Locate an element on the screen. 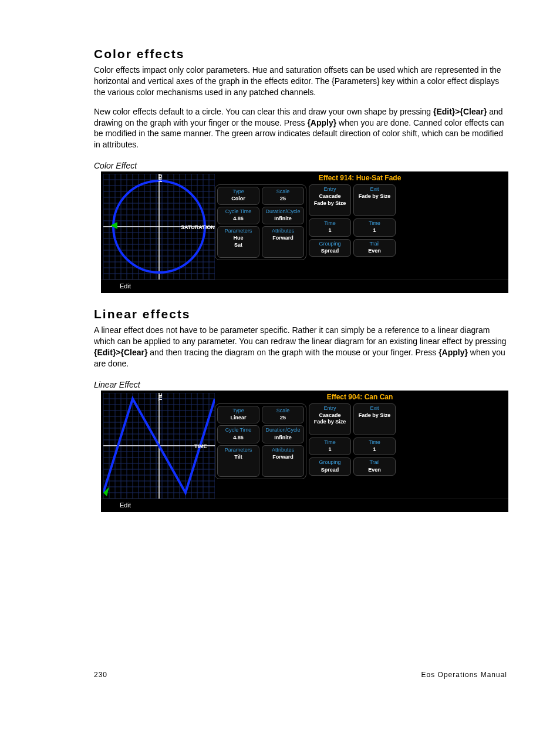 The height and width of the screenshot is (747, 560). svg-text: SATURATION is located at coordinates (198, 227).